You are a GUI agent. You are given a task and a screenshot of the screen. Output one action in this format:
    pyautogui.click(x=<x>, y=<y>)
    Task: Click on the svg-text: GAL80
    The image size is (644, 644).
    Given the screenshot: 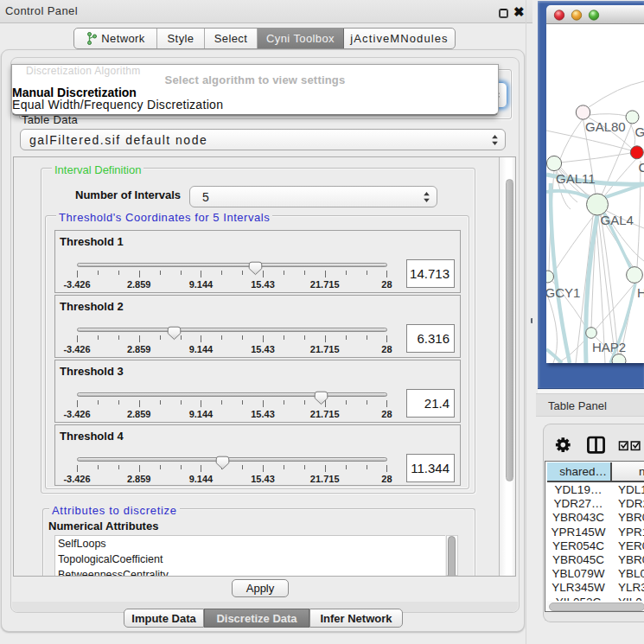 What is the action you would take?
    pyautogui.click(x=605, y=126)
    